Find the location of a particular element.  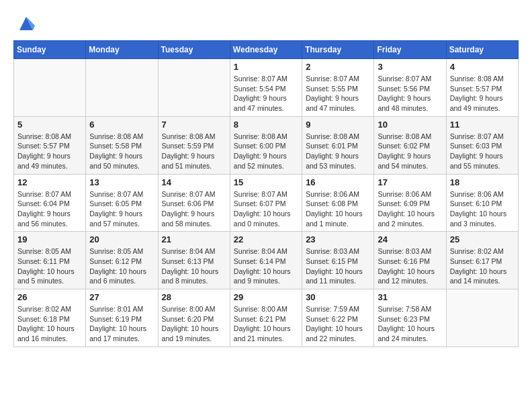

day-info: Sunrise: 8:07 AM Sunset: 6:04 PM Dayligh… is located at coordinates (50, 210).